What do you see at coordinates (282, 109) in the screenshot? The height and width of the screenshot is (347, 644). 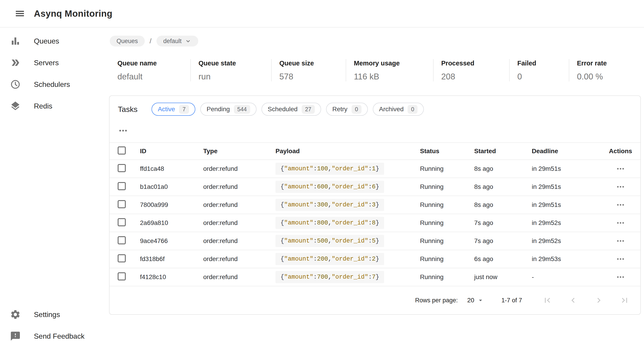 I see `tab-label: Scheduled` at bounding box center [282, 109].